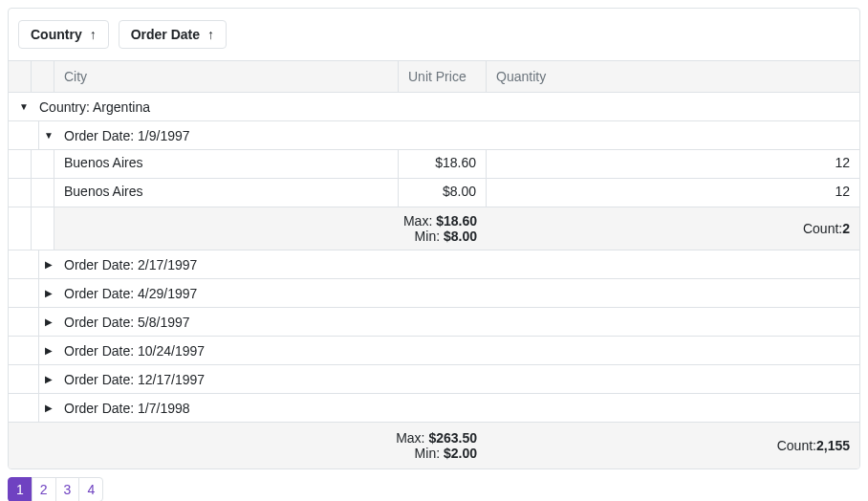 This screenshot has height=501, width=868. Describe the element at coordinates (434, 107) in the screenshot. I see `group-row-country: ▼ Country: Argentina` at that location.